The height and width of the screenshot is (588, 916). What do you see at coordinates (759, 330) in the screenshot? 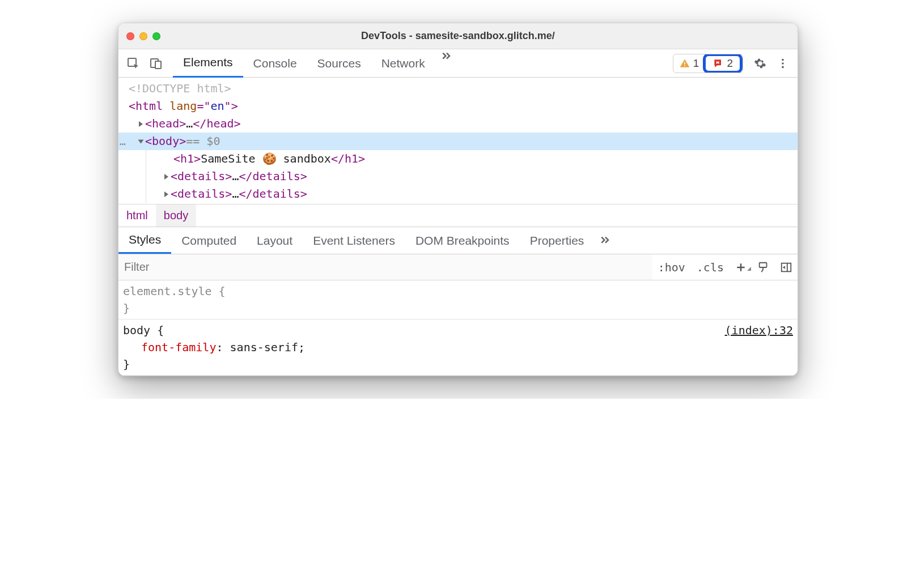
I see `rule-source-link: (index):32` at bounding box center [759, 330].